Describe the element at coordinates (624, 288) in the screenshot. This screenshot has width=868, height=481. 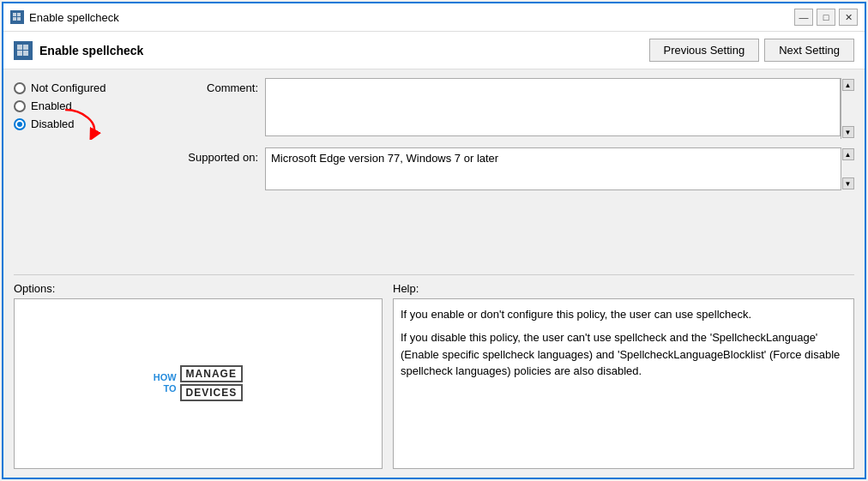
I see `help-label: Help:` at that location.